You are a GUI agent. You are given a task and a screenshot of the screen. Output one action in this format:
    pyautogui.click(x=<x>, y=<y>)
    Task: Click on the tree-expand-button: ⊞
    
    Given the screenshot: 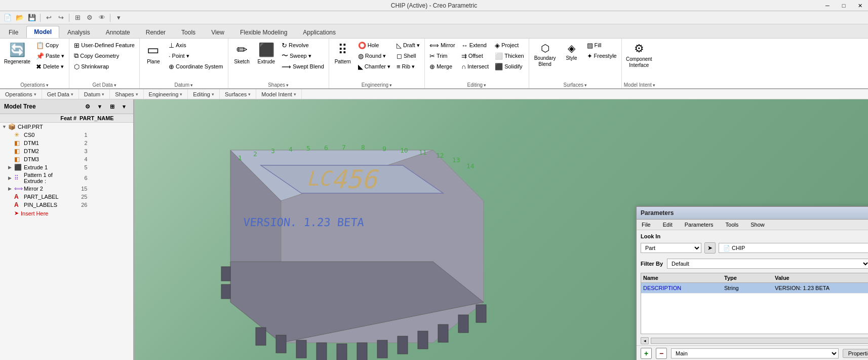 What is the action you would take?
    pyautogui.click(x=112, y=106)
    